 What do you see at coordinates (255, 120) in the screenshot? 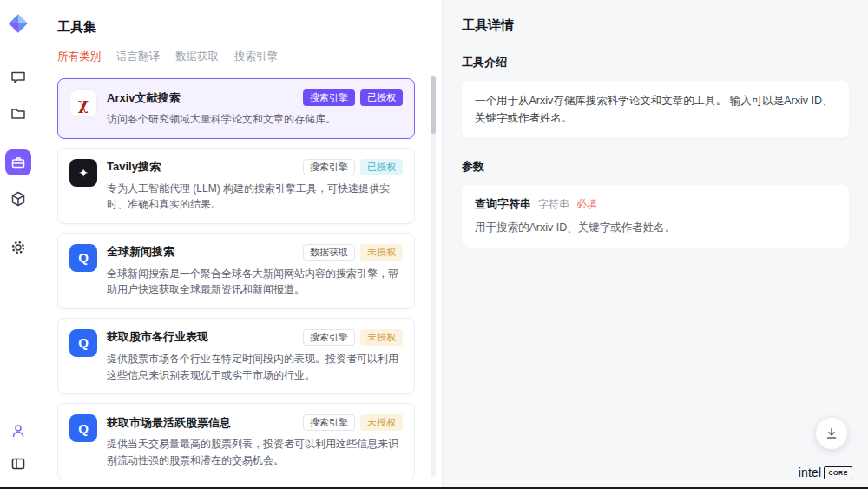
I see `tool-description: 访问各个研究领域大量科学论文和文章的存储库。` at bounding box center [255, 120].